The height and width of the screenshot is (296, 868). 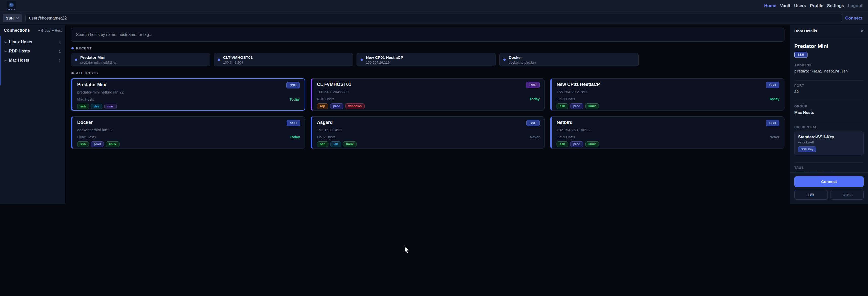 I want to click on host-details-header: Host Details ✕, so click(x=829, y=31).